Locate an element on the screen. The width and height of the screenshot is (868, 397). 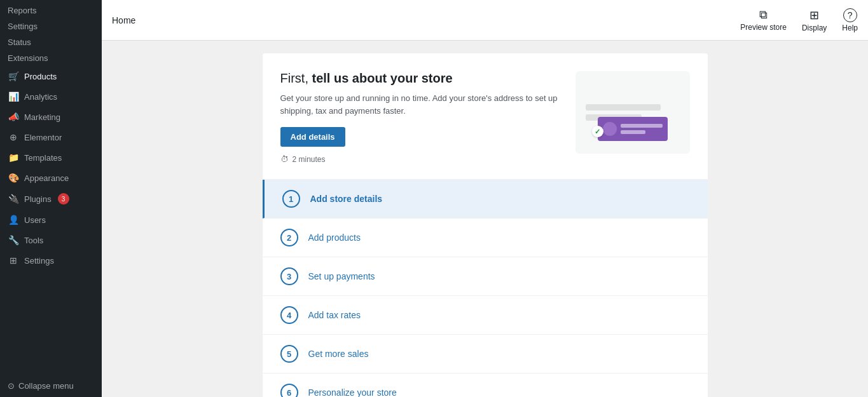
step-5: 5 Get more sales is located at coordinates (485, 354).